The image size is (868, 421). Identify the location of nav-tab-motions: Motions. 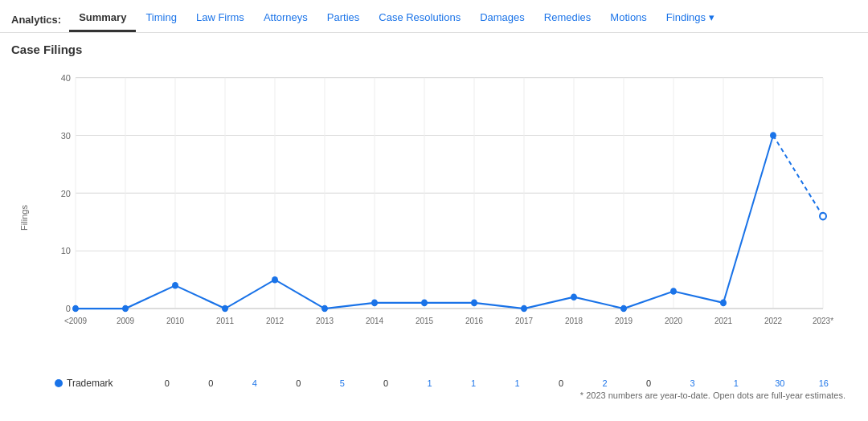
(628, 19).